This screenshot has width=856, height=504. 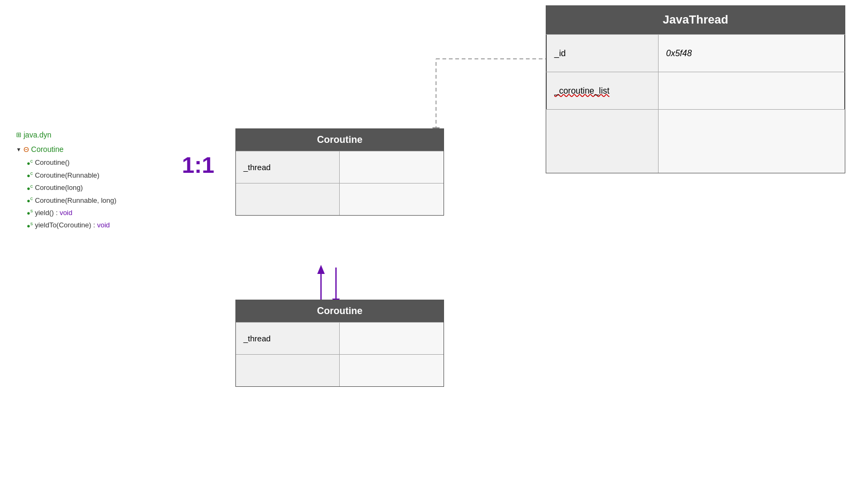 What do you see at coordinates (198, 165) in the screenshot?
I see `ratio-label: 1:1` at bounding box center [198, 165].